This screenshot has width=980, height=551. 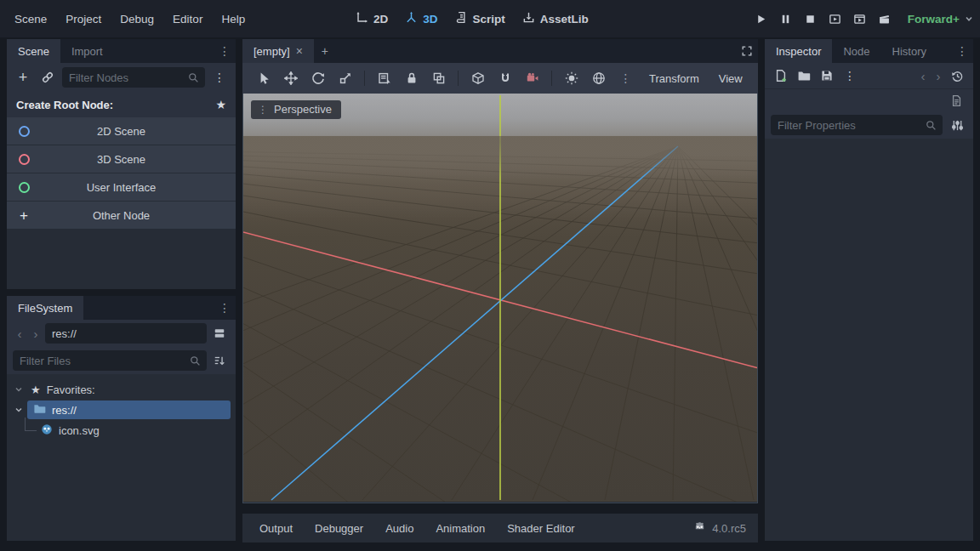 I want to click on view-menu: View, so click(x=731, y=78).